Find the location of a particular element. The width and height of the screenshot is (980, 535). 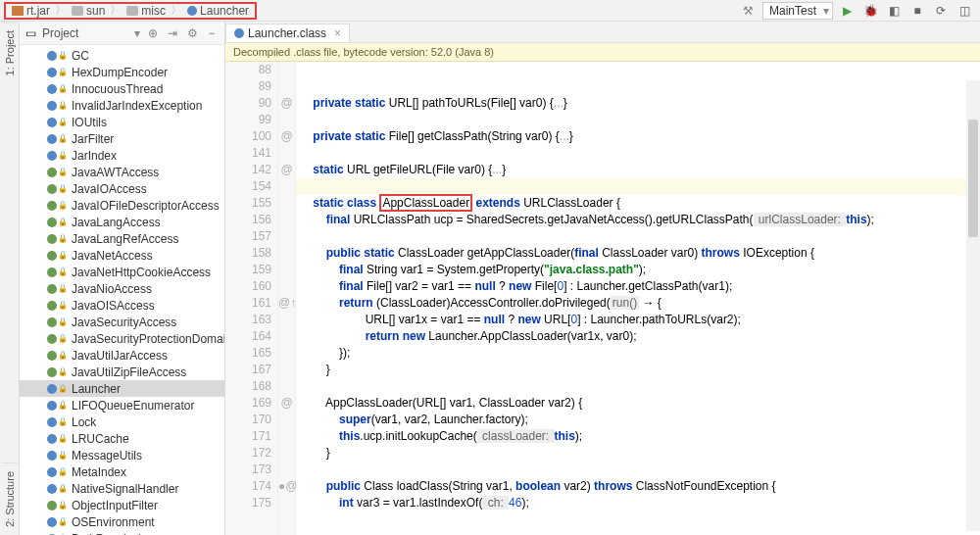

tree-item: 🔒LIFOQueueEnumerator is located at coordinates (122, 406).